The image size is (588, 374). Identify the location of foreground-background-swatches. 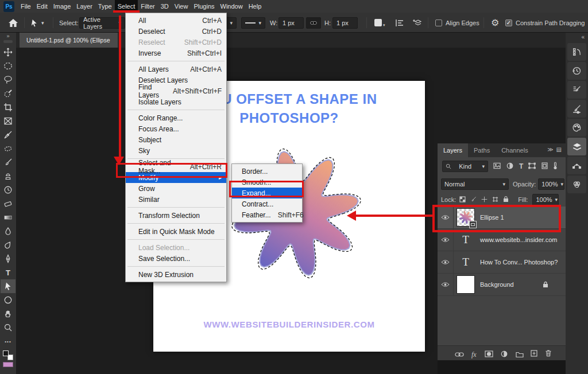
(8, 356).